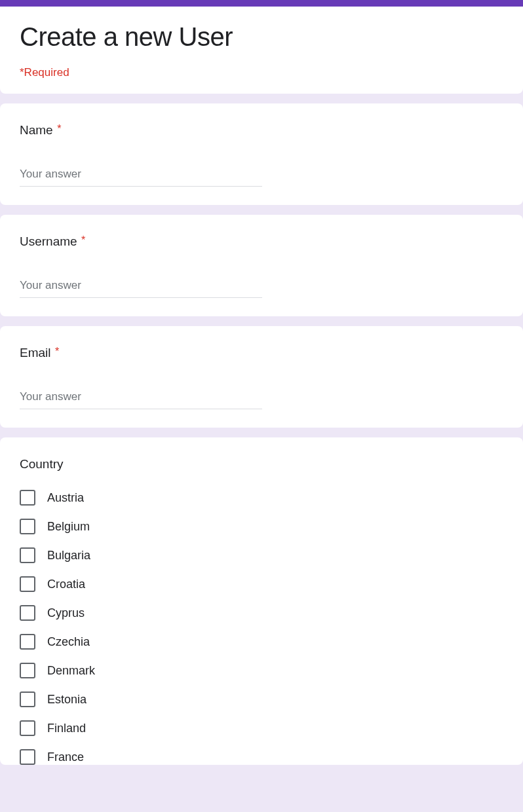 The width and height of the screenshot is (523, 812). I want to click on email-label-row: Email *, so click(262, 353).